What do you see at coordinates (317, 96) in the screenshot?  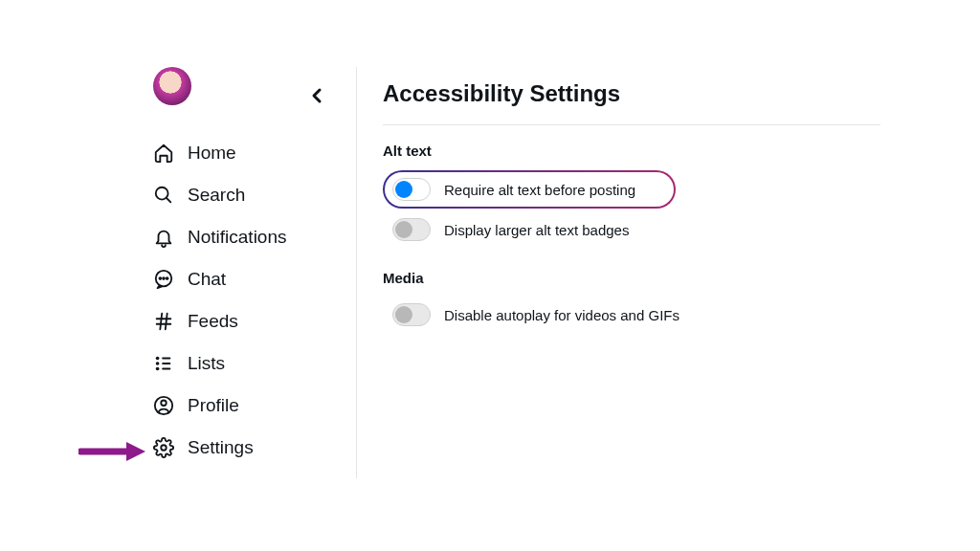 I see `back-button` at bounding box center [317, 96].